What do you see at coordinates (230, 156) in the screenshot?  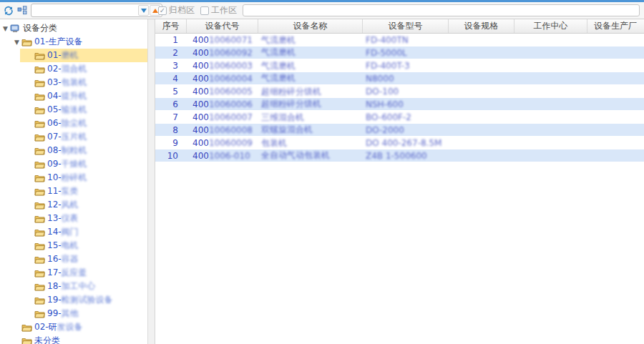 I see `redacted-text: 1006-010` at bounding box center [230, 156].